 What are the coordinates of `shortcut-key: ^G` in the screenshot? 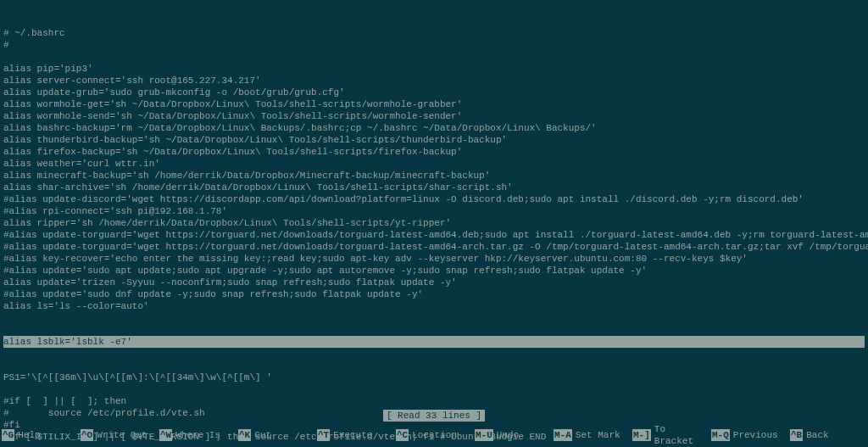 It's located at (8, 435).